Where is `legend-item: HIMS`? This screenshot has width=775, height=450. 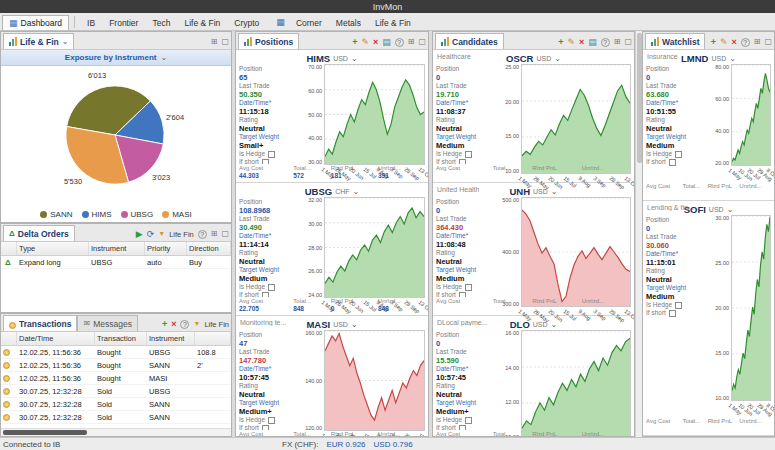
legend-item: HIMS is located at coordinates (97, 214).